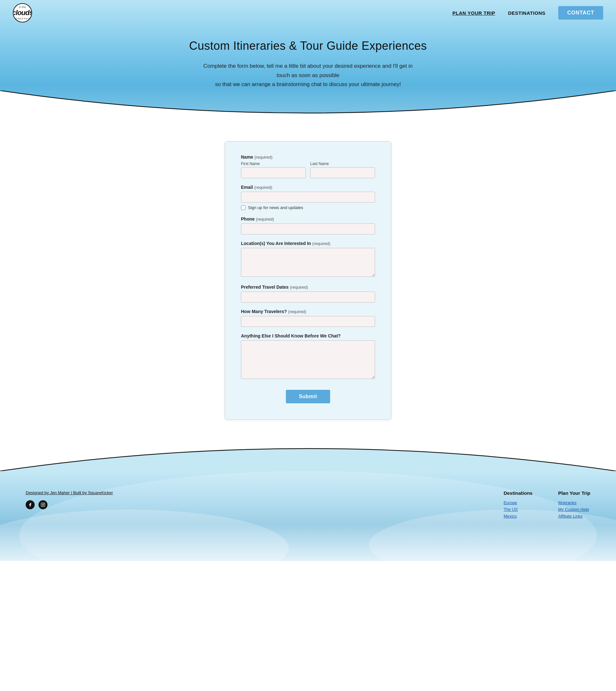  Describe the element at coordinates (308, 297) in the screenshot. I see `travel-dates-input` at that location.